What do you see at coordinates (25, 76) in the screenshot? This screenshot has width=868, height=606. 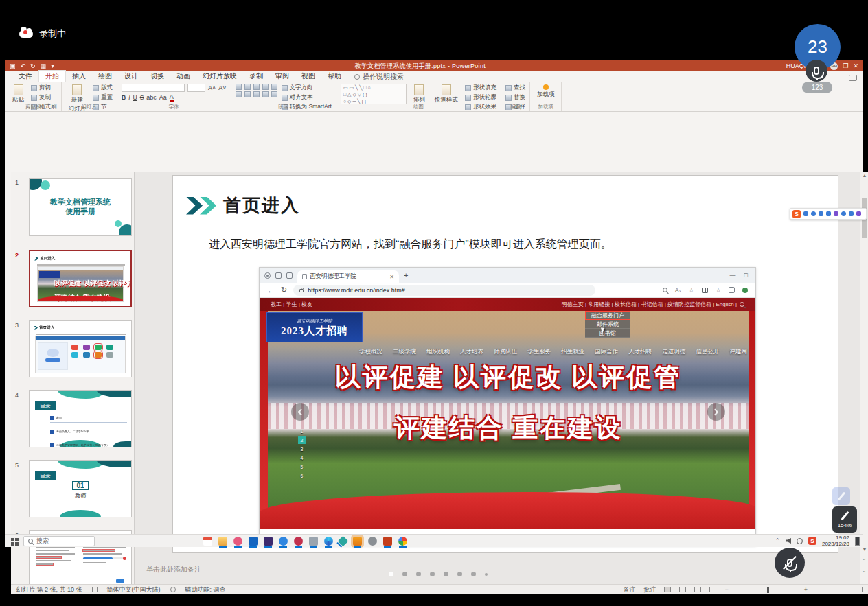 I see `tab-file: 文件` at bounding box center [25, 76].